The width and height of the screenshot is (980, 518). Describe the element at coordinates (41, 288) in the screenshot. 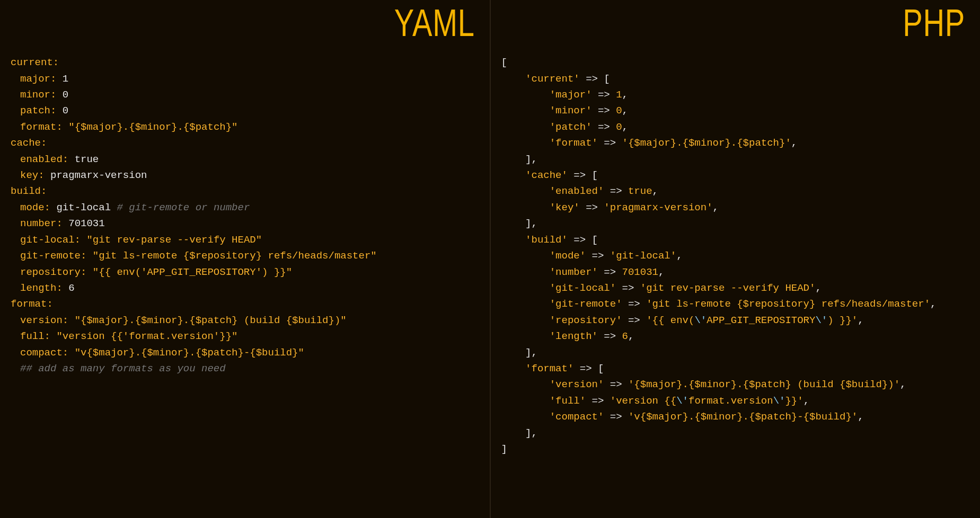

I see `token: length:` at that location.